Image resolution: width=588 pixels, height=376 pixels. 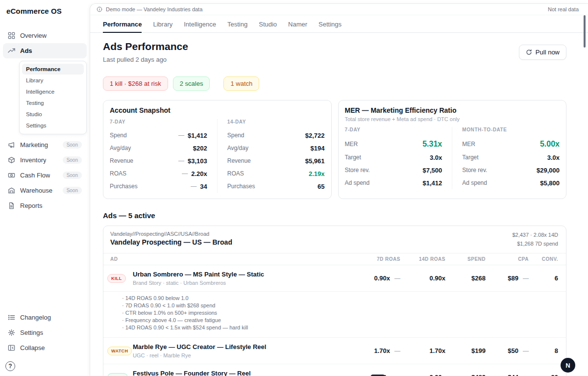 I want to click on tab-library: Library, so click(x=163, y=24).